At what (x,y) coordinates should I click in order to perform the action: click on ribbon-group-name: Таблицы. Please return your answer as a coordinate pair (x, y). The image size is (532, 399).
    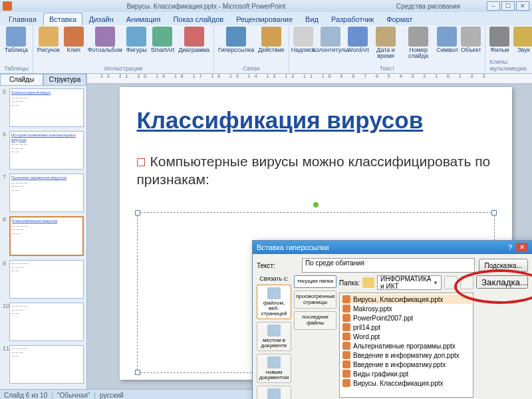
    Looking at the image, I should click on (16, 68).